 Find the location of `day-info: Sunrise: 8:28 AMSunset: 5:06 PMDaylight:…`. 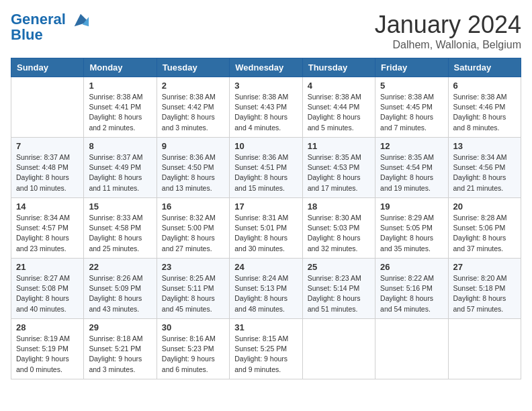

day-info: Sunrise: 8:28 AMSunset: 5:06 PMDaylight:… is located at coordinates (485, 234).